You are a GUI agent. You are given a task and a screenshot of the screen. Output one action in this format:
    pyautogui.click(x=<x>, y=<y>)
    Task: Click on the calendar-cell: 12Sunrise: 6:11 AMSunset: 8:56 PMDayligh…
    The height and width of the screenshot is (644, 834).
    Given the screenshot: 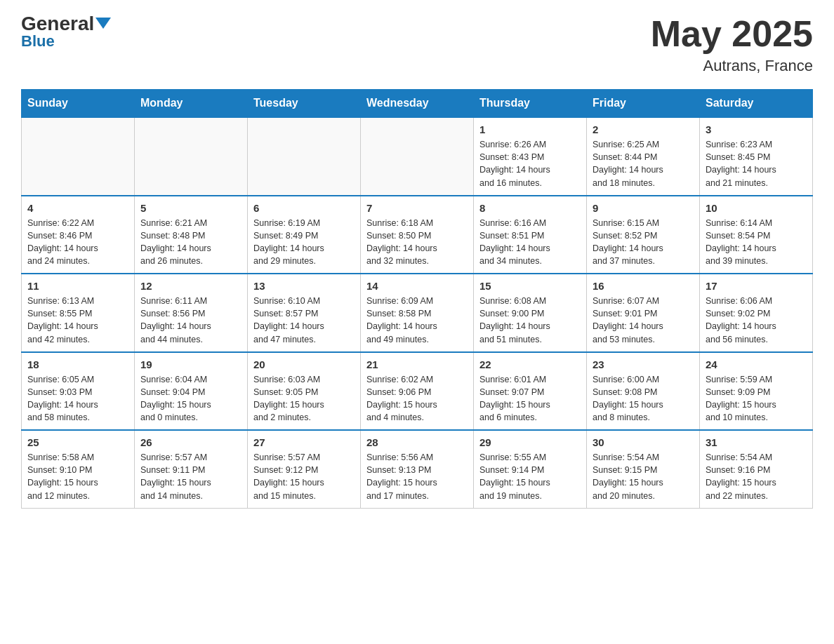 What is the action you would take?
    pyautogui.click(x=191, y=313)
    